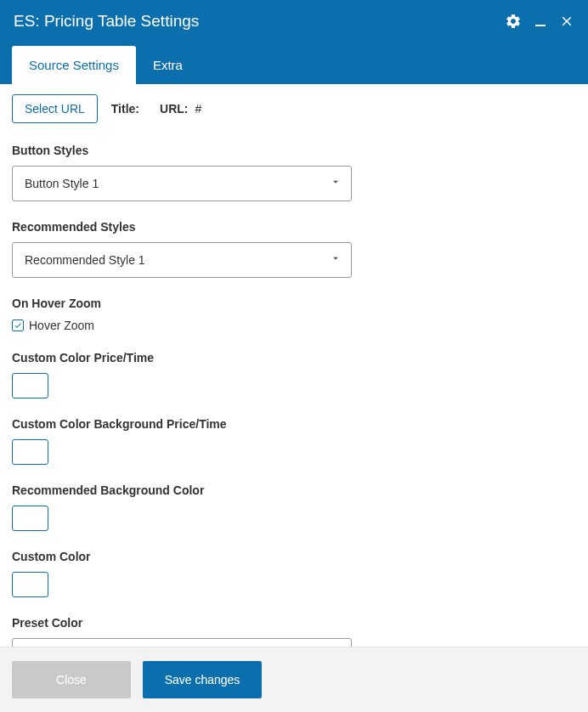  What do you see at coordinates (294, 109) in the screenshot?
I see `top-row: Select URL Title: URL: #` at bounding box center [294, 109].